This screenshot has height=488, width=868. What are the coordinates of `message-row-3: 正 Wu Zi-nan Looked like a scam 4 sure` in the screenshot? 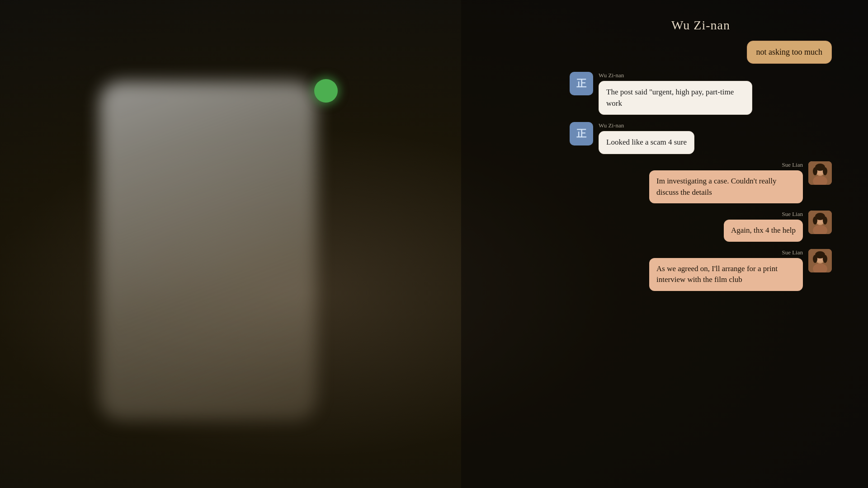 It's located at (701, 138).